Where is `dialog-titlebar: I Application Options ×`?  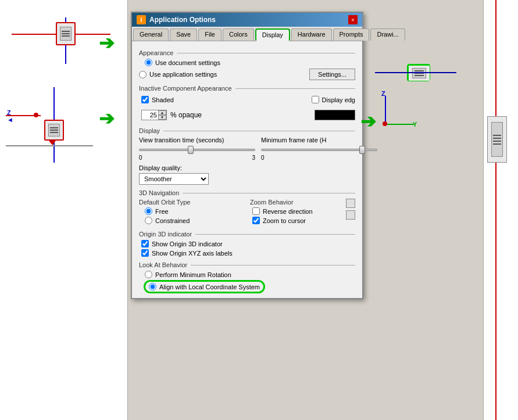
dialog-titlebar: I Application Options × is located at coordinates (247, 20).